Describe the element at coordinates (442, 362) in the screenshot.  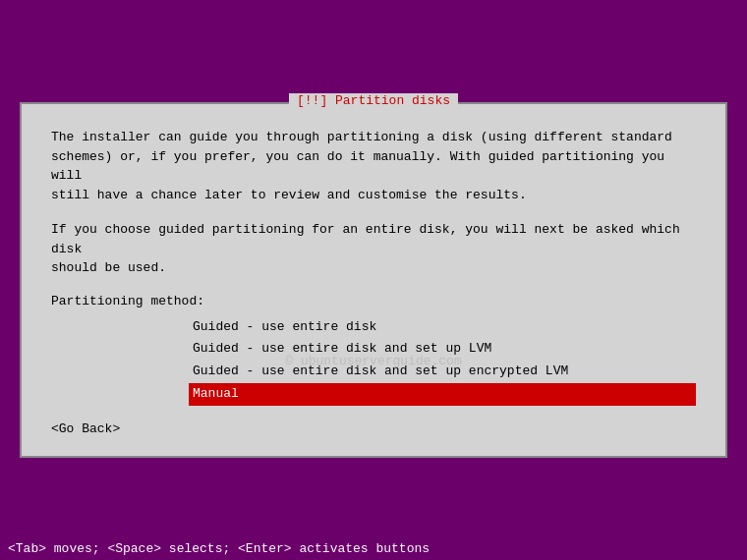
I see `options-list: Guided - use entire disk Guided - use en…` at that location.